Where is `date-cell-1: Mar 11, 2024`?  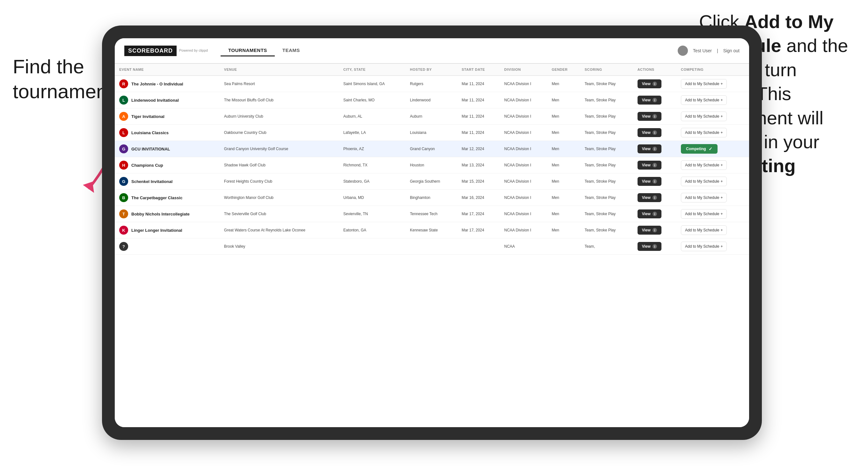
date-cell-1: Mar 11, 2024 is located at coordinates (478, 84).